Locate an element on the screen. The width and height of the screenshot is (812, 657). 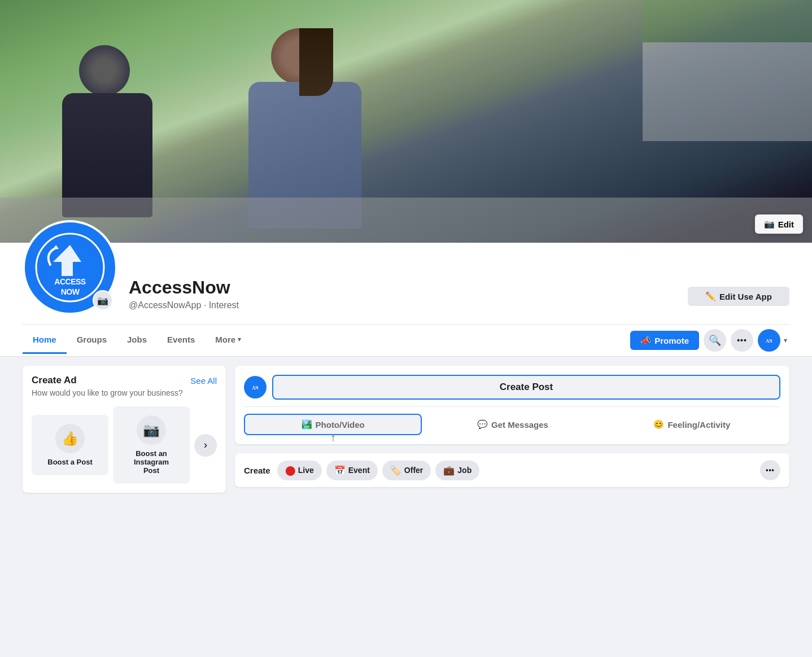
edit-use-app-button: ✏️ Edit Use App is located at coordinates (739, 296).